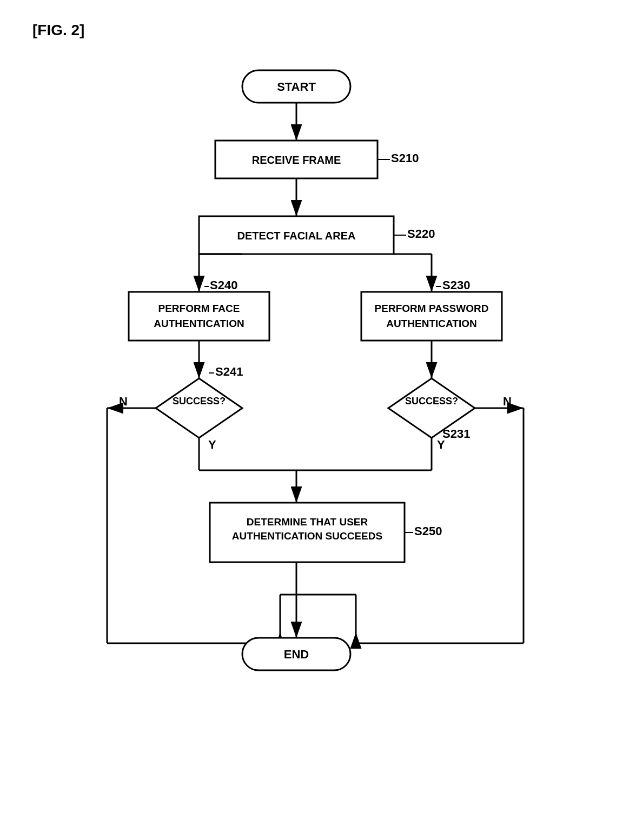 The image size is (636, 840). What do you see at coordinates (296, 86) in the screenshot?
I see `start-label: START` at bounding box center [296, 86].